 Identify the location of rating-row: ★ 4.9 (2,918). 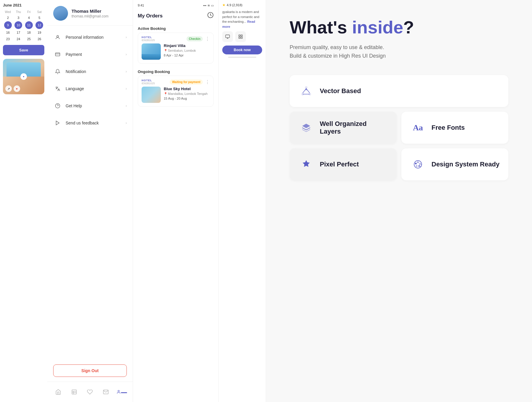
(242, 5).